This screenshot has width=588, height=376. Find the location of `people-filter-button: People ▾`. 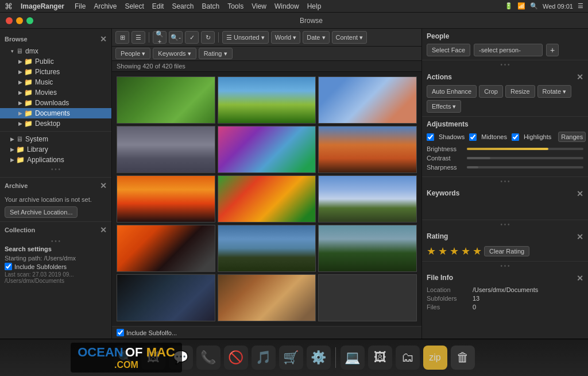

people-filter-button: People ▾ is located at coordinates (133, 53).